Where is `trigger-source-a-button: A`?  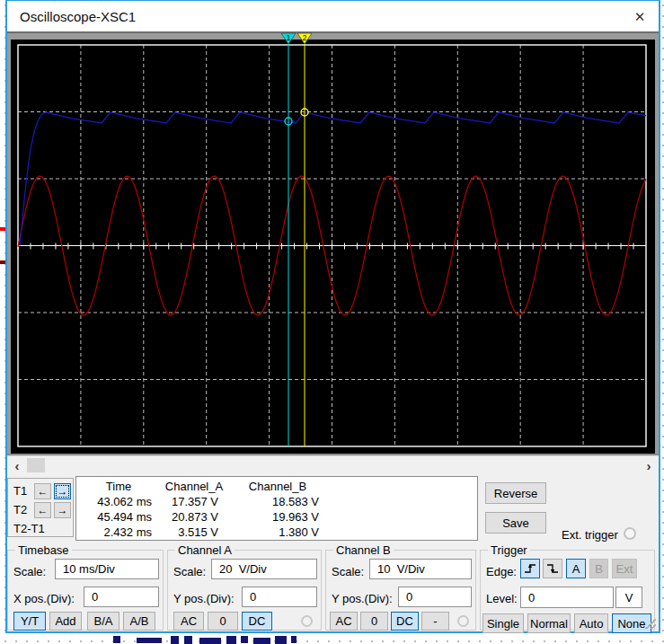 trigger-source-a-button: A is located at coordinates (576, 569).